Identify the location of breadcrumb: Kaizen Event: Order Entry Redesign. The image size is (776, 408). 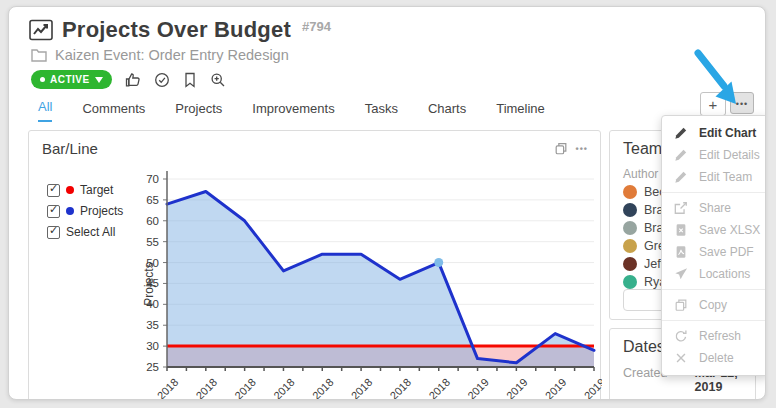
(388, 55).